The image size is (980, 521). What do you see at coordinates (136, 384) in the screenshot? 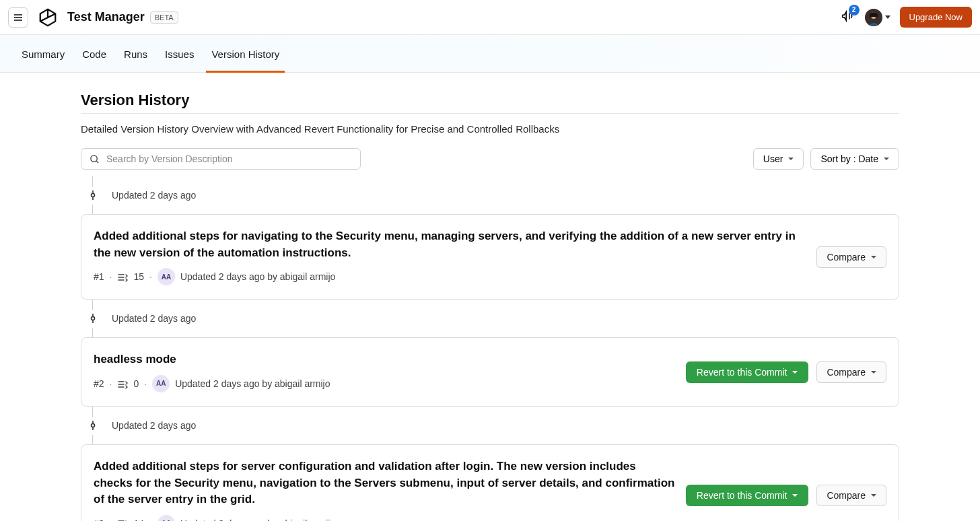
I see `steps-count: 0` at bounding box center [136, 384].